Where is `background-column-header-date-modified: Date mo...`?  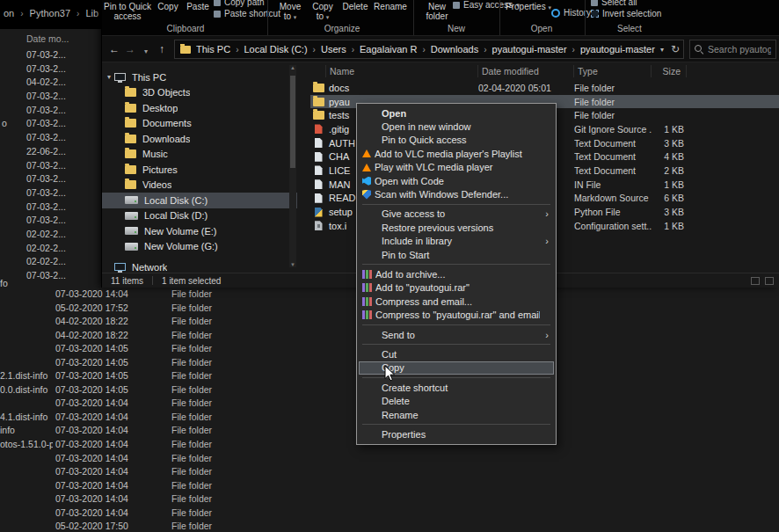
background-column-header-date-modified: Date mo... is located at coordinates (47, 39).